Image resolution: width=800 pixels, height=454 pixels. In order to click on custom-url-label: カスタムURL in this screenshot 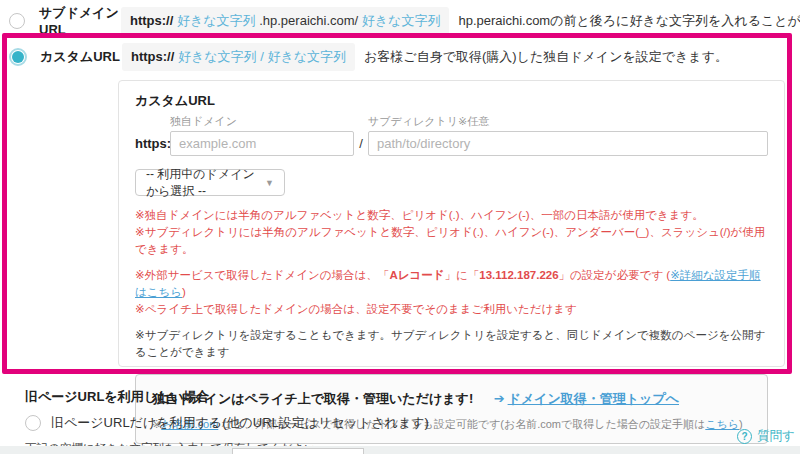, I will do `click(81, 57)`.